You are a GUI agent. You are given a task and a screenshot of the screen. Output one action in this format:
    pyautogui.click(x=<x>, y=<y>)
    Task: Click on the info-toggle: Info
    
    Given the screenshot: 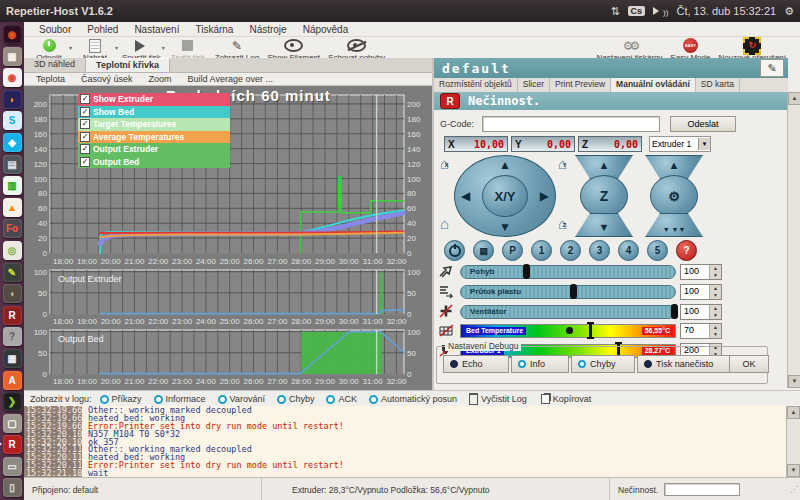 What is the action you would take?
    pyautogui.click(x=540, y=364)
    